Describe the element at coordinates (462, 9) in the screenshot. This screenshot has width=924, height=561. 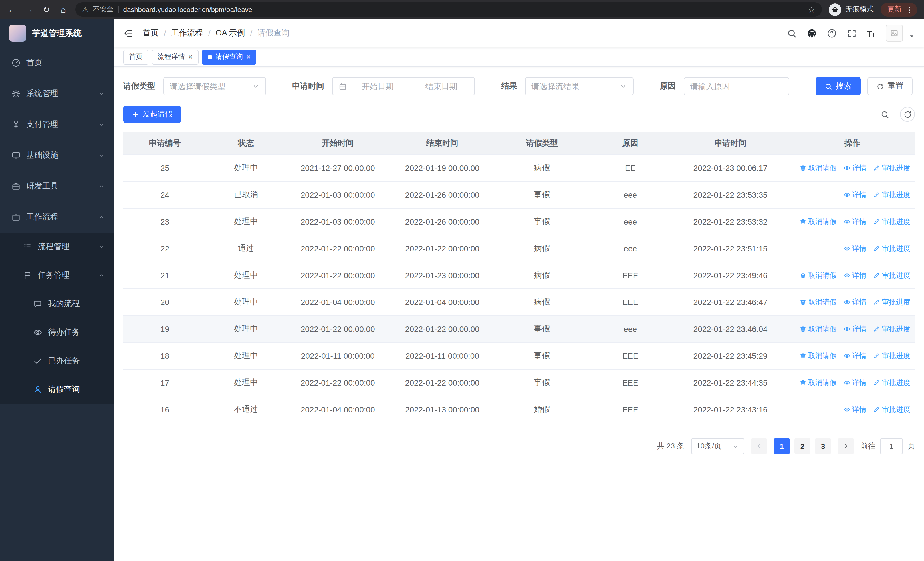
I see `browser-chrome: ← → ↻ ⌂ ⚠ 不安全 dashboard.yudao.iocoder.cn…` at that location.